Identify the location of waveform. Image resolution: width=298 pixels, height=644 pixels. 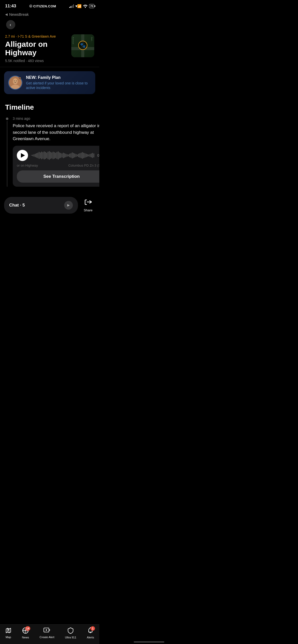
(63, 155).